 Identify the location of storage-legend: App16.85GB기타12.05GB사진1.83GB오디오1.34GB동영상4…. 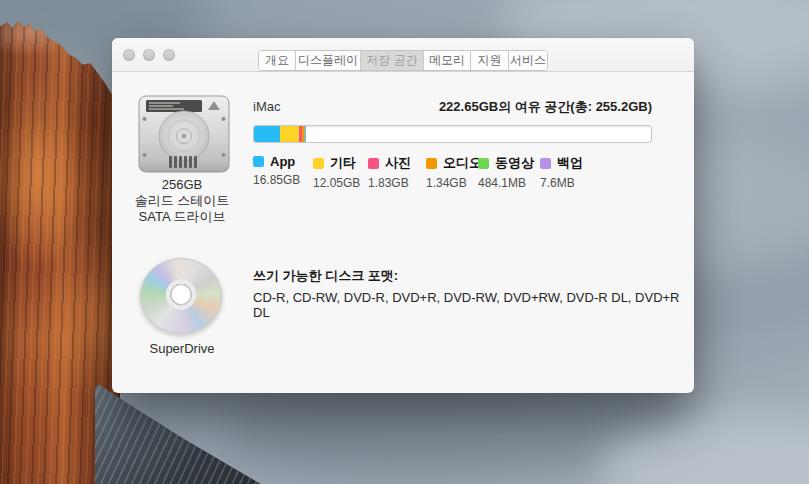
(458, 170).